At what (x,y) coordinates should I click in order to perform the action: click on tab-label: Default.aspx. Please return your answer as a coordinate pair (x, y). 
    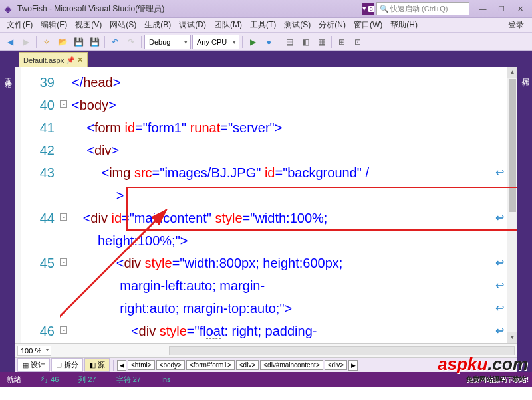
    Looking at the image, I should click on (44, 60).